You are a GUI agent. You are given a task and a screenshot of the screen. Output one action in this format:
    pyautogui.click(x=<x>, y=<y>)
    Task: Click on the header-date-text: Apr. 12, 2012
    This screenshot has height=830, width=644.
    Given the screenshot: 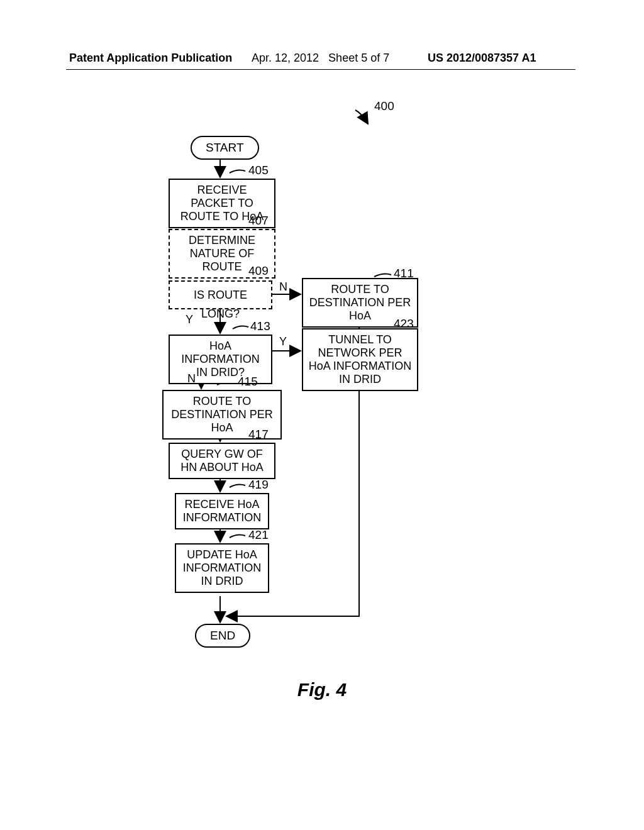 What is the action you would take?
    pyautogui.click(x=286, y=58)
    